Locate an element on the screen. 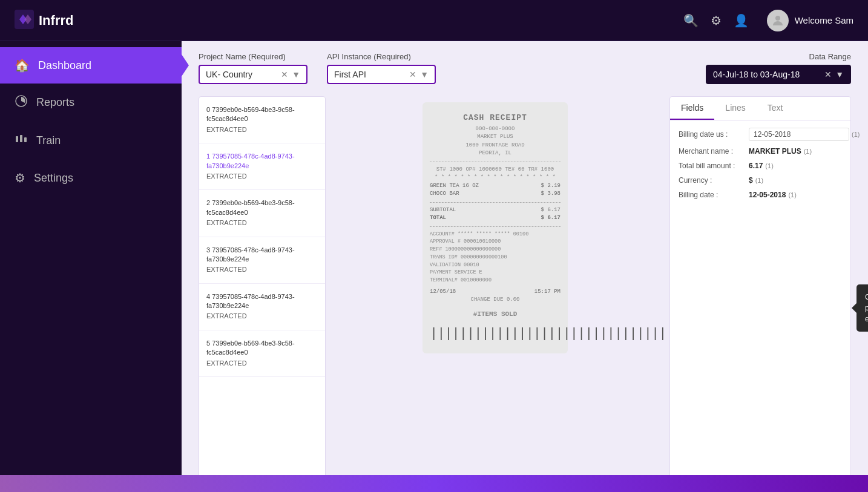 The height and width of the screenshot is (492, 868). total-bill-value: 6.17 is located at coordinates (755, 166).